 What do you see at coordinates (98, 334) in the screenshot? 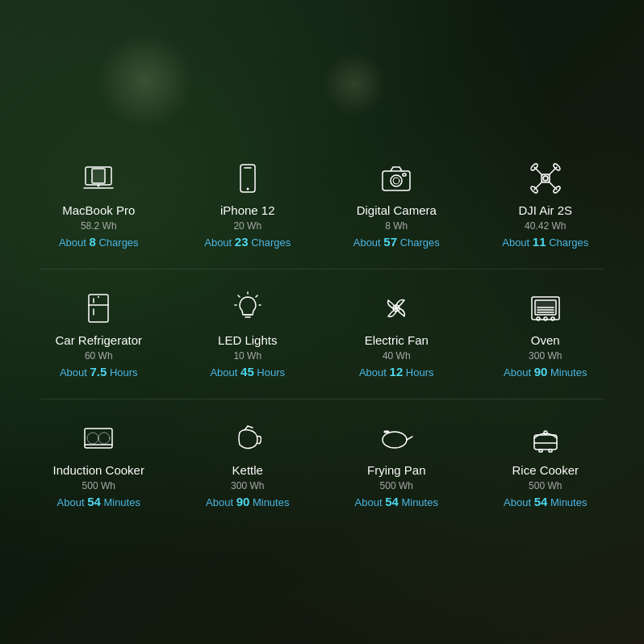
I see `item-car-refrigerator: Car Refrigerator 60 Wh About 7.5 Hours` at bounding box center [98, 334].